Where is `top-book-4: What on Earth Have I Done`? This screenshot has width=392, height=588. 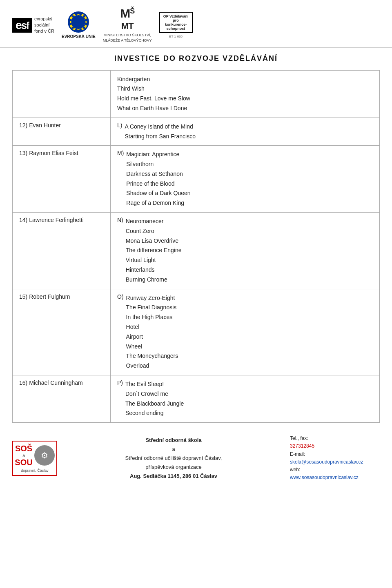 top-book-4: What on Earth Have I Done is located at coordinates (245, 109).